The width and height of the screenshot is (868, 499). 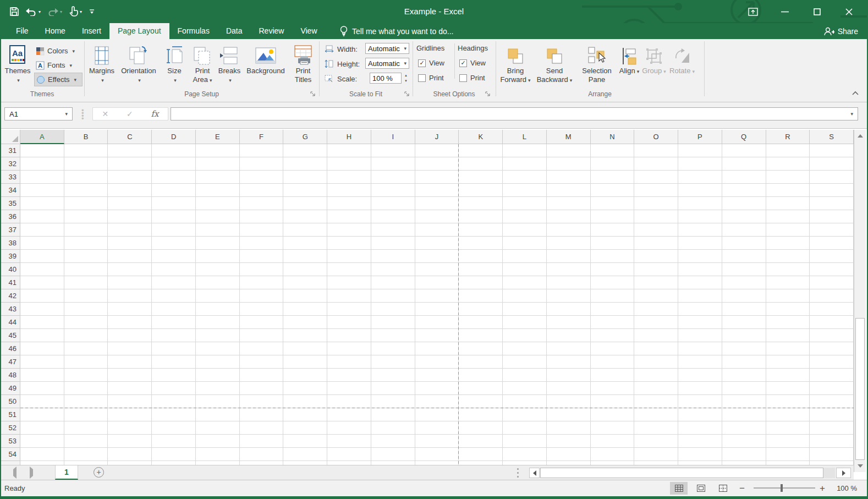 I want to click on touch-mode-dropdown-arrow: ▾, so click(x=81, y=12).